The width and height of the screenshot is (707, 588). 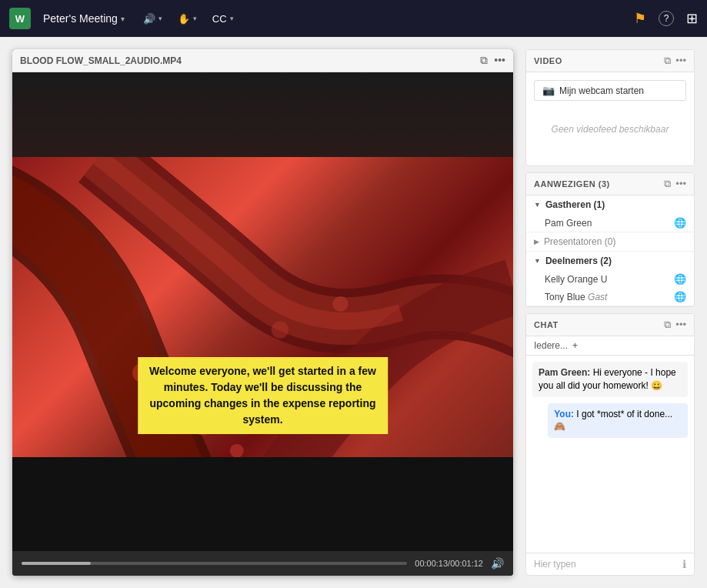 I want to click on video-panel-title: VIDEO, so click(x=548, y=61).